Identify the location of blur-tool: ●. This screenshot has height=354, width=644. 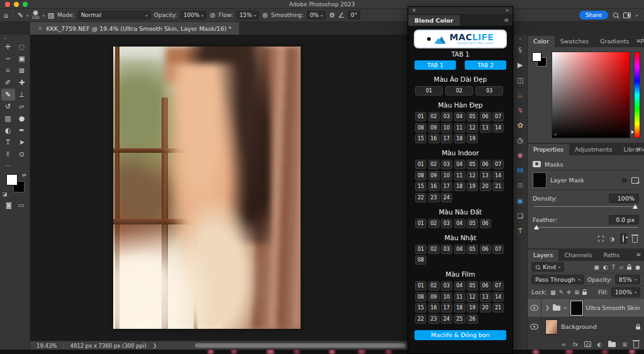
(22, 118).